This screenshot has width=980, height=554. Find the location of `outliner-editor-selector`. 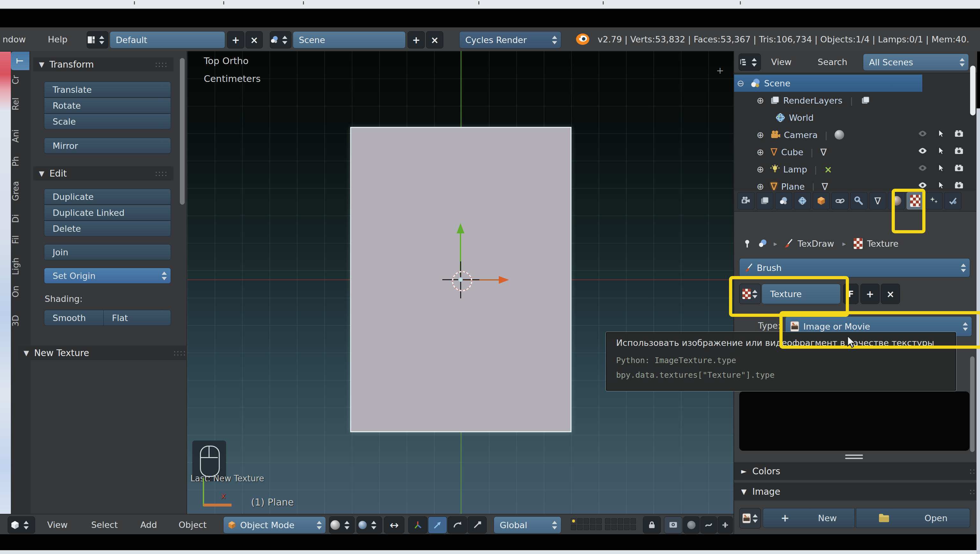

outliner-editor-selector is located at coordinates (750, 62).